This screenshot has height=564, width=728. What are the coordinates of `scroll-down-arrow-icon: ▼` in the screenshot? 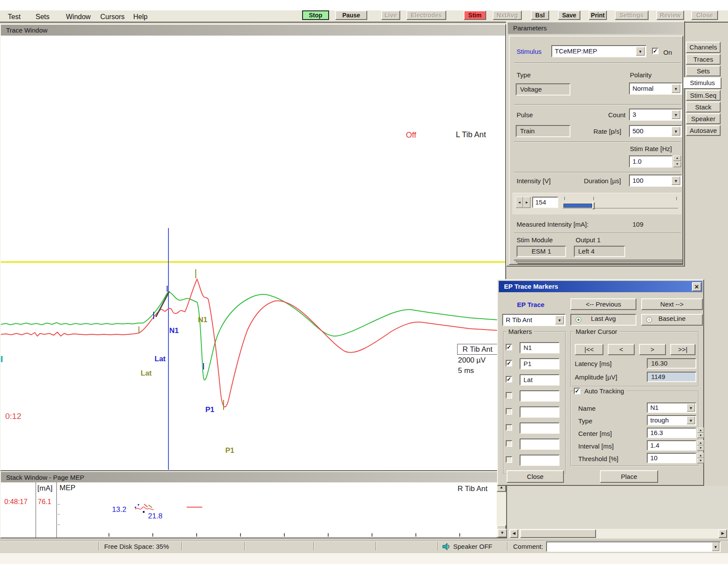 It's located at (502, 533).